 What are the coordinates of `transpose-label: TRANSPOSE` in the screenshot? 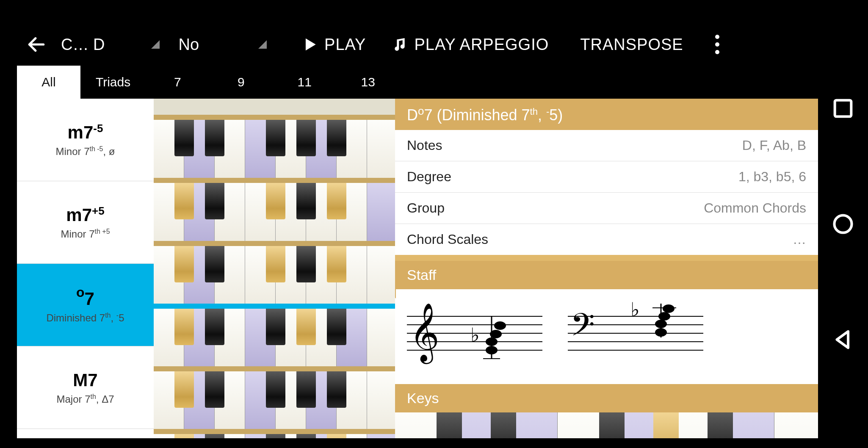 It's located at (632, 45).